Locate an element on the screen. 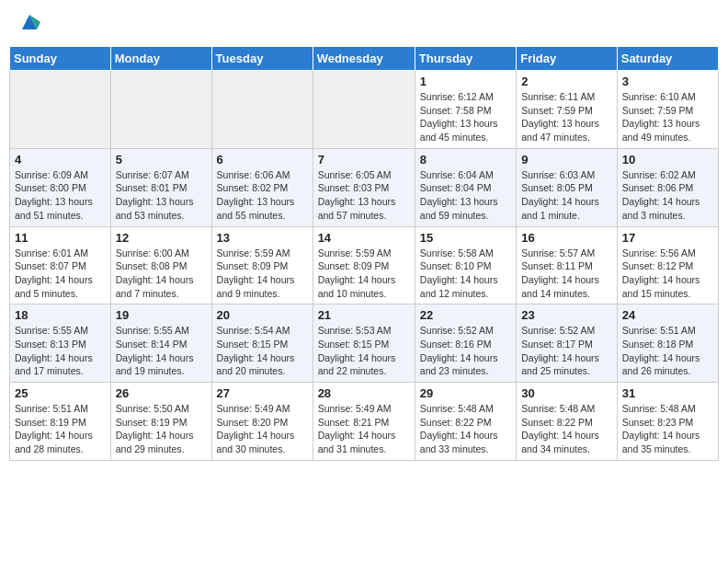 The height and width of the screenshot is (563, 728). day-number: 11 is located at coordinates (61, 237).